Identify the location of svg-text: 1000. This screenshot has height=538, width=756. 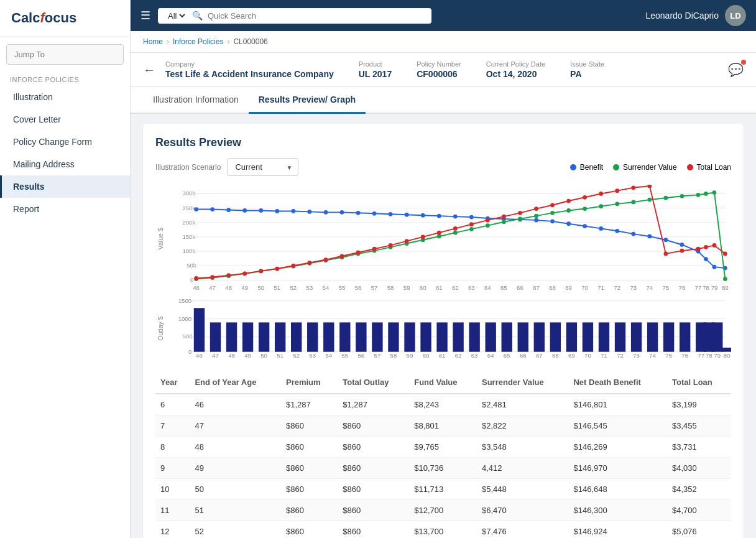
(185, 318).